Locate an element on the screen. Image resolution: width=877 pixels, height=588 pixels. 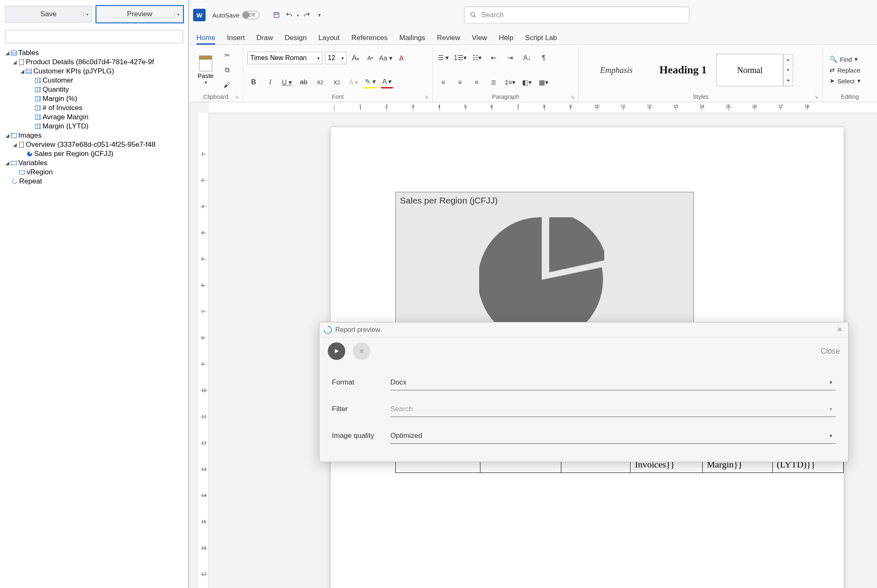
align-left-icon: ≡ is located at coordinates (443, 83).